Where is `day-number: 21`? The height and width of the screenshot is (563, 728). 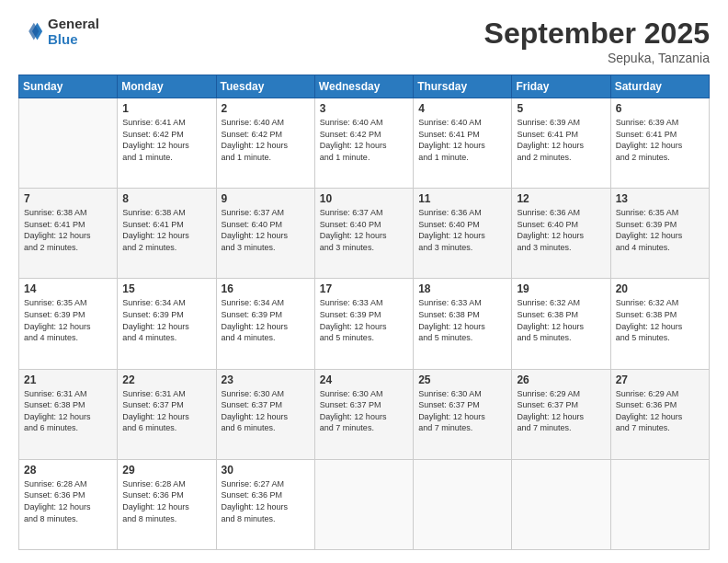 day-number: 21 is located at coordinates (68, 380).